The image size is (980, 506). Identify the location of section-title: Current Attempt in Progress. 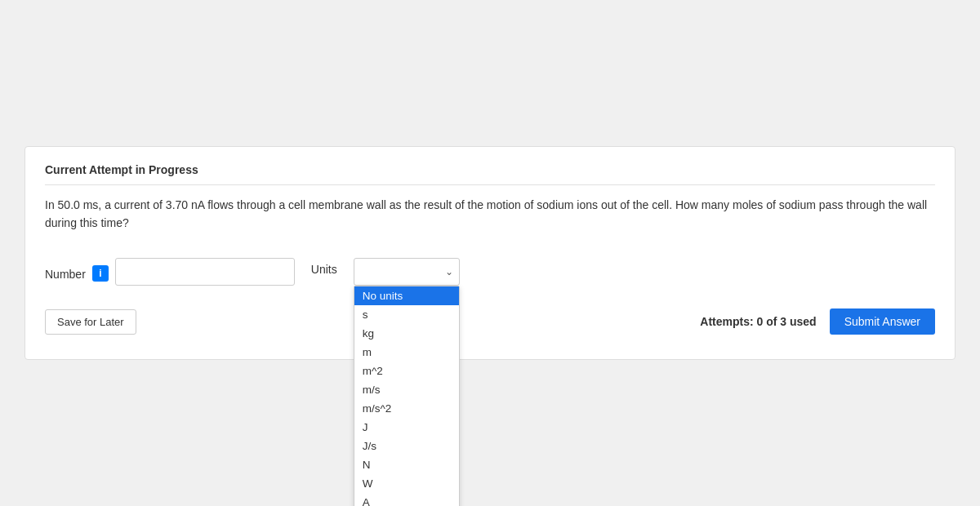
(490, 175).